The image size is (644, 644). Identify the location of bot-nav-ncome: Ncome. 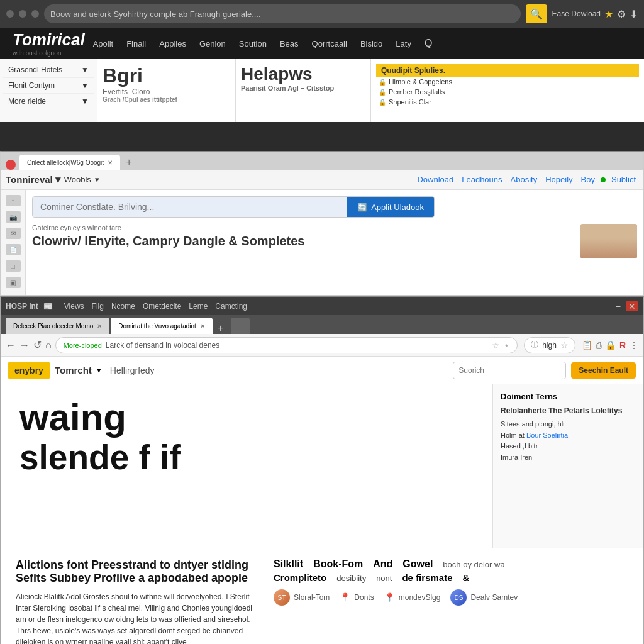
(123, 306).